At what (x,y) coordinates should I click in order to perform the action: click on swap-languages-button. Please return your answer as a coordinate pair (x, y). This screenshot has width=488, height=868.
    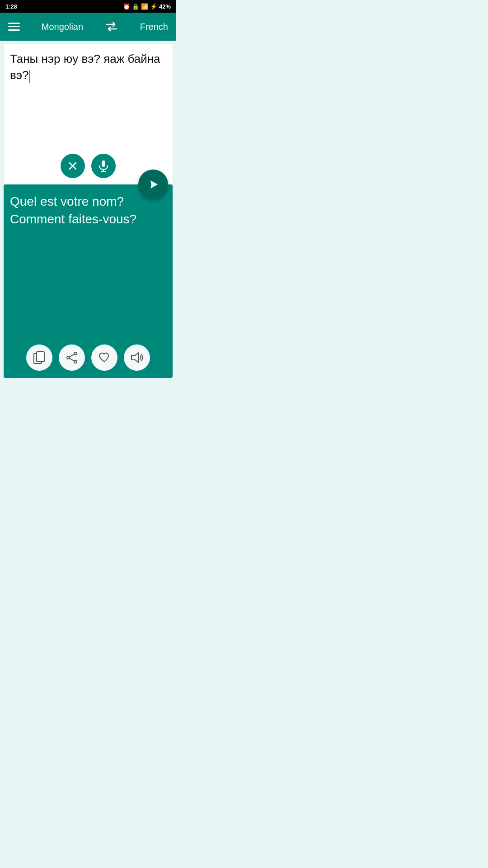
    Looking at the image, I should click on (112, 27).